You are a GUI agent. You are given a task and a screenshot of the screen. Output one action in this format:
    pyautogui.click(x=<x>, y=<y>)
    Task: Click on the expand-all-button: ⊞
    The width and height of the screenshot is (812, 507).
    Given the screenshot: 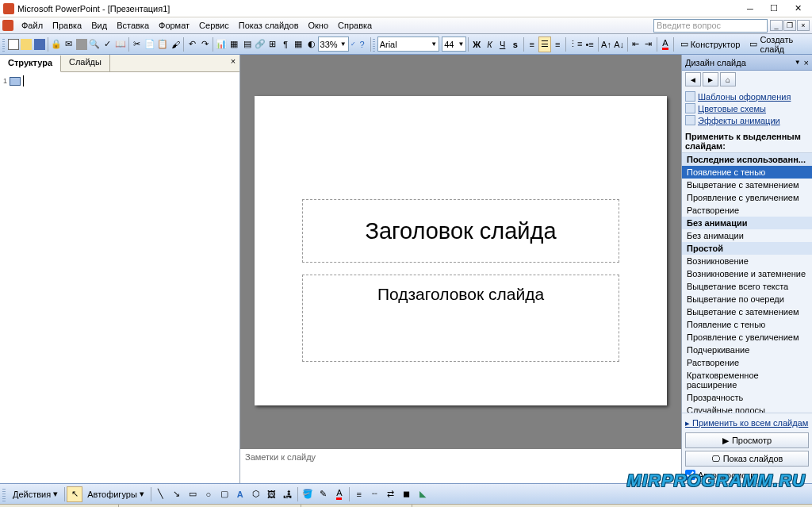 What is the action you would take?
    pyautogui.click(x=273, y=44)
    